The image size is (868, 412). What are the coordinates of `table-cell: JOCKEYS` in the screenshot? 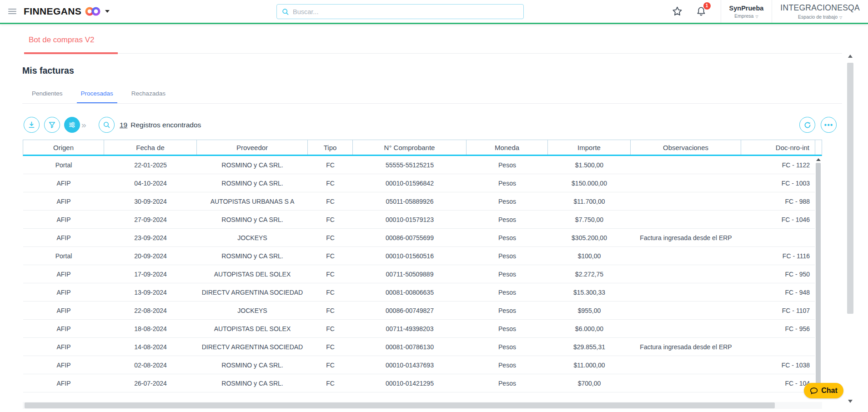 It's located at (252, 310).